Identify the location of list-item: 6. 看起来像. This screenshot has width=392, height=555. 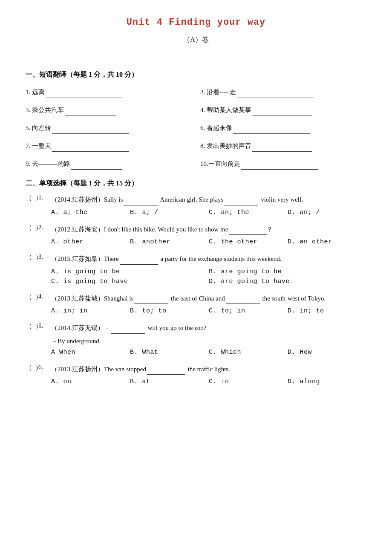
(283, 128).